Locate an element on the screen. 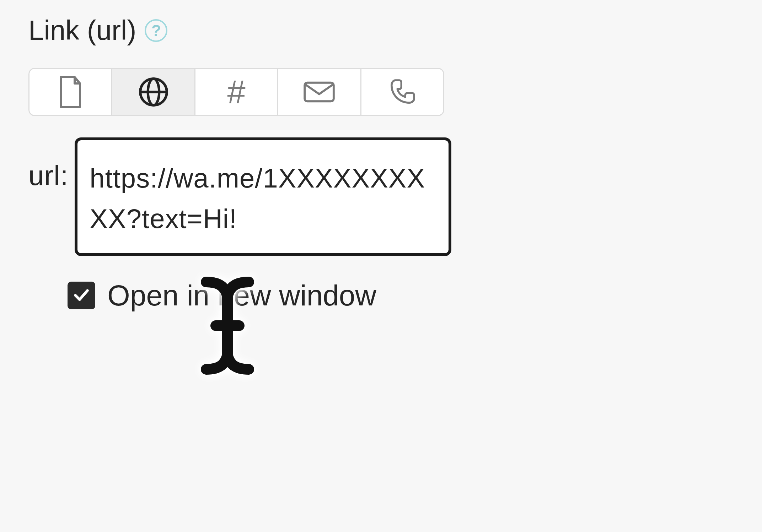 The width and height of the screenshot is (762, 532). tab-phone is located at coordinates (402, 92).